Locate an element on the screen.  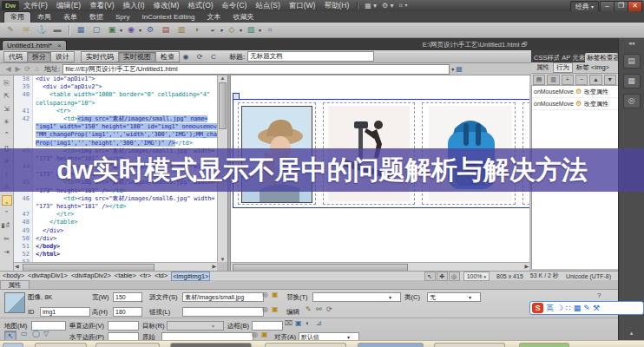
site-files-icon: ⌗ ▾ is located at coordinates (403, 6).